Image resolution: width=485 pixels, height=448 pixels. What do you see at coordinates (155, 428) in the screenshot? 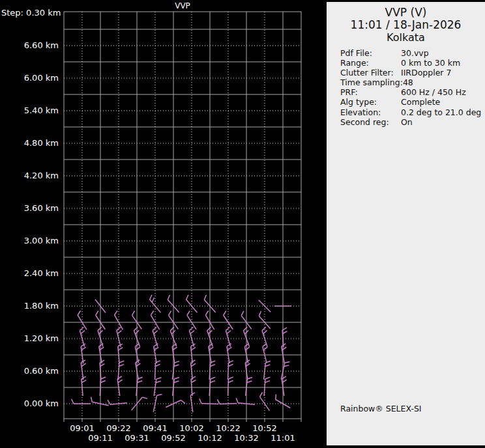
I see `x-axis-label: 09:41` at bounding box center [155, 428].